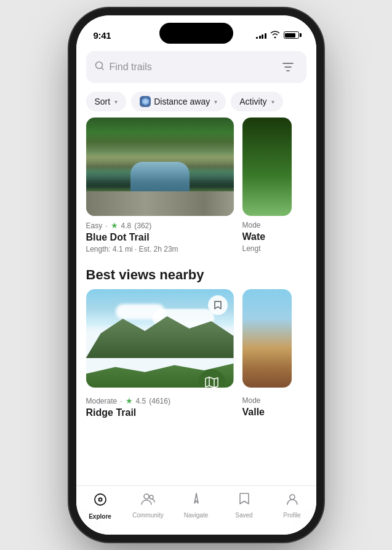  Describe the element at coordinates (103, 102) in the screenshot. I see `sort-label: Sort` at that location.